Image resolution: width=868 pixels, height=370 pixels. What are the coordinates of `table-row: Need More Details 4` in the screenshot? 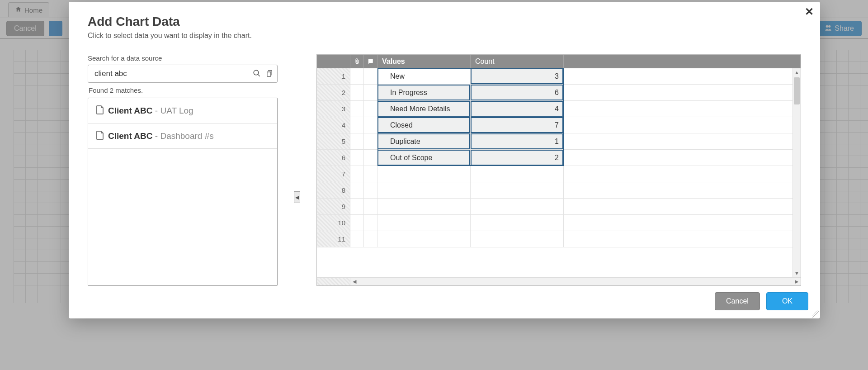 It's located at (576, 109).